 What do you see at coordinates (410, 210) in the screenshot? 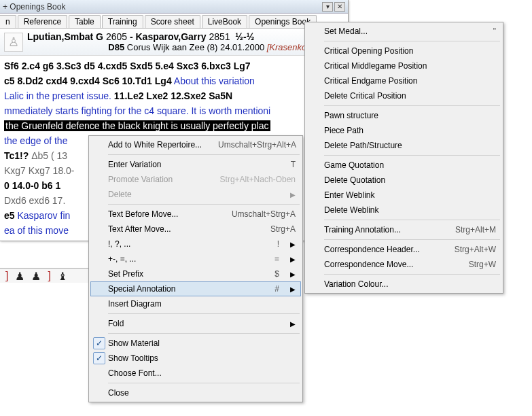
I see `menu-item-label: Delete Weblink` at bounding box center [410, 210].